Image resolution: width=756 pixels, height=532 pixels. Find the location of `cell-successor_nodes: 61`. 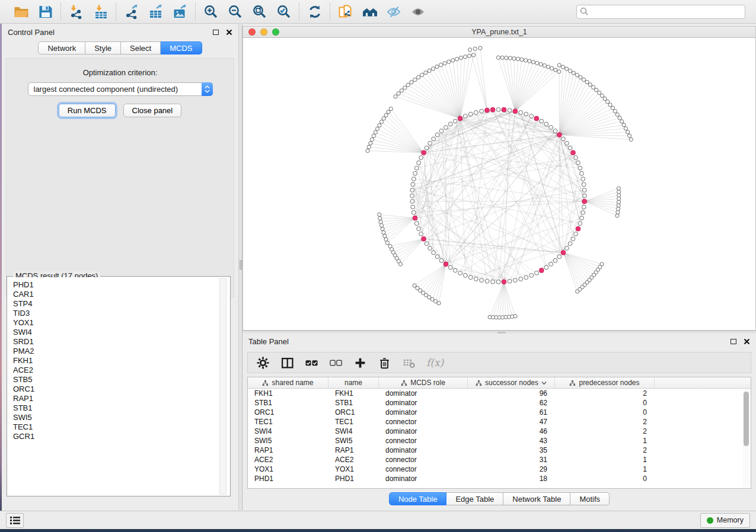

cell-successor_nodes: 61 is located at coordinates (511, 412).